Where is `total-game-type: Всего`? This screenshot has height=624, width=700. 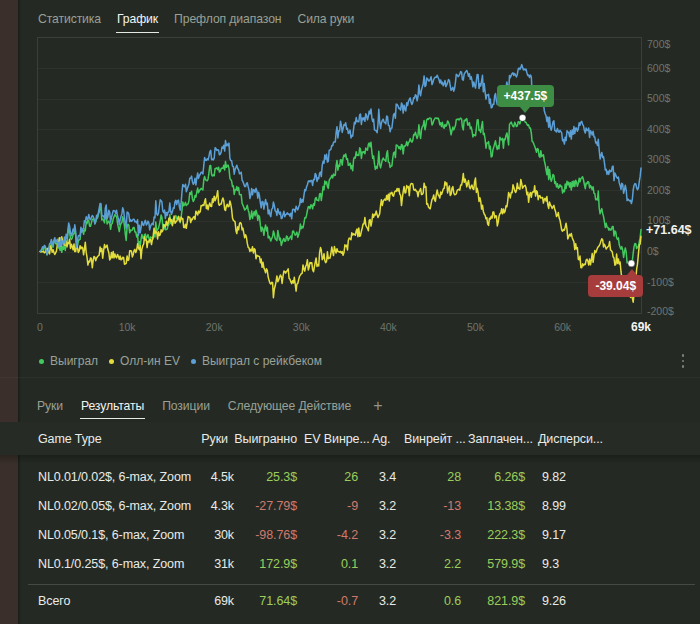
total-game-type: Всего is located at coordinates (118, 600).